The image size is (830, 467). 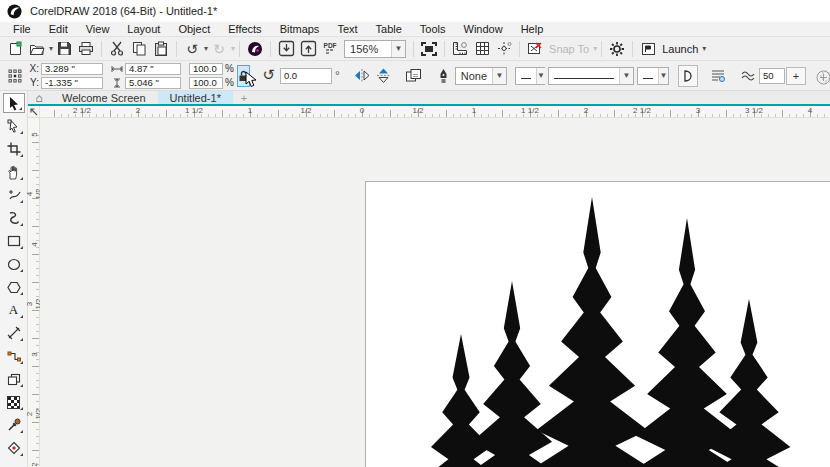 I want to click on menu-window: Window, so click(x=484, y=29).